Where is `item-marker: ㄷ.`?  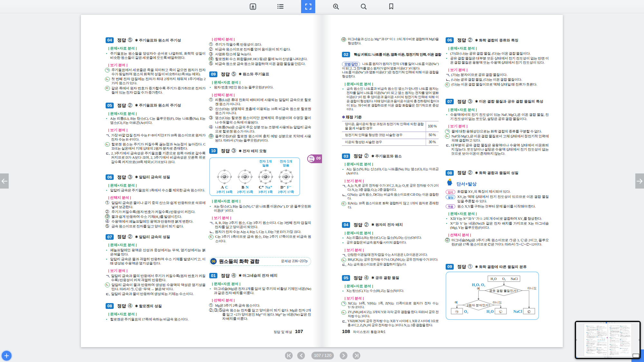
item-marker: ㄷ. is located at coordinates (448, 145).